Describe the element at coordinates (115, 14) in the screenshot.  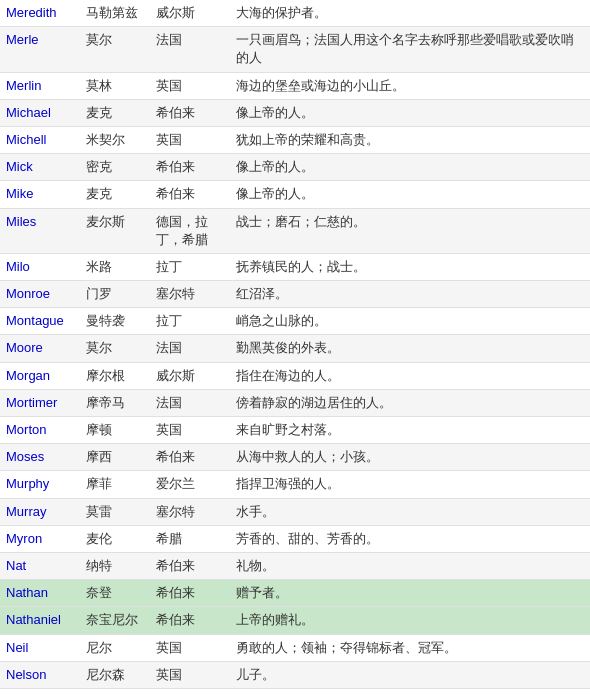
I see `chinese-name-cell: 马勒第兹` at that location.